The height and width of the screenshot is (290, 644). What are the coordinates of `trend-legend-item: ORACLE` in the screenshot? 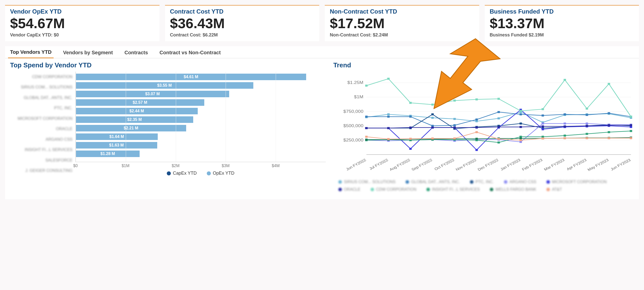 It's located at (349, 189).